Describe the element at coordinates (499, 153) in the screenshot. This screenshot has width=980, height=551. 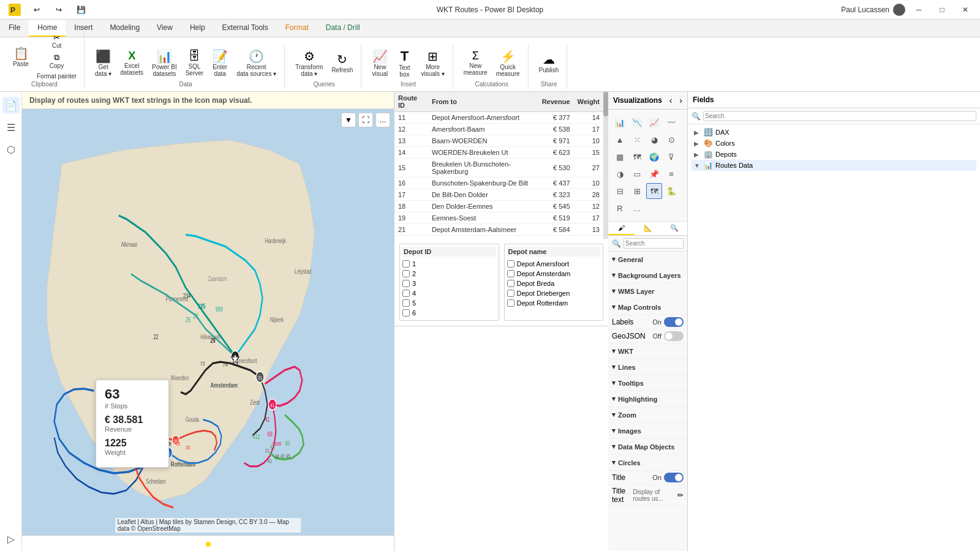
I see `table-row: 14 WOERDEN-Breukelen Ut € 623 15` at that location.